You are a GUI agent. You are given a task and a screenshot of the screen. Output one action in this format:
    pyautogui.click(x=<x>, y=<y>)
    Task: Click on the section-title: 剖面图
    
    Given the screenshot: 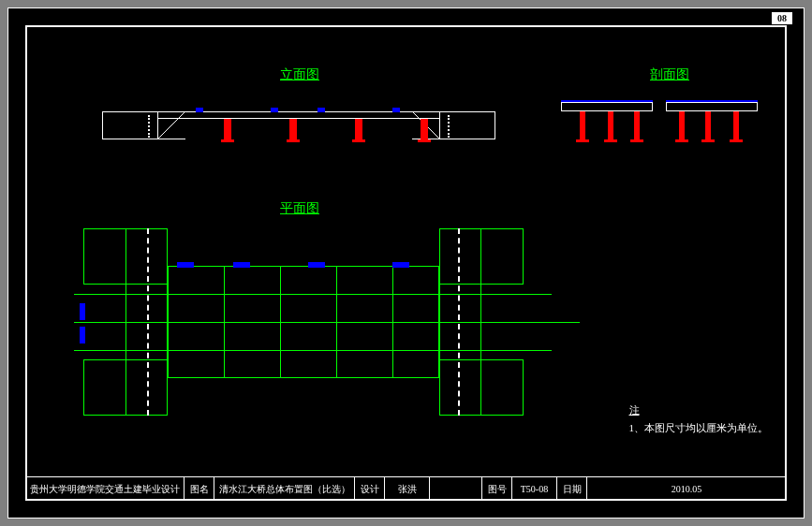 What is the action you would take?
    pyautogui.click(x=670, y=75)
    